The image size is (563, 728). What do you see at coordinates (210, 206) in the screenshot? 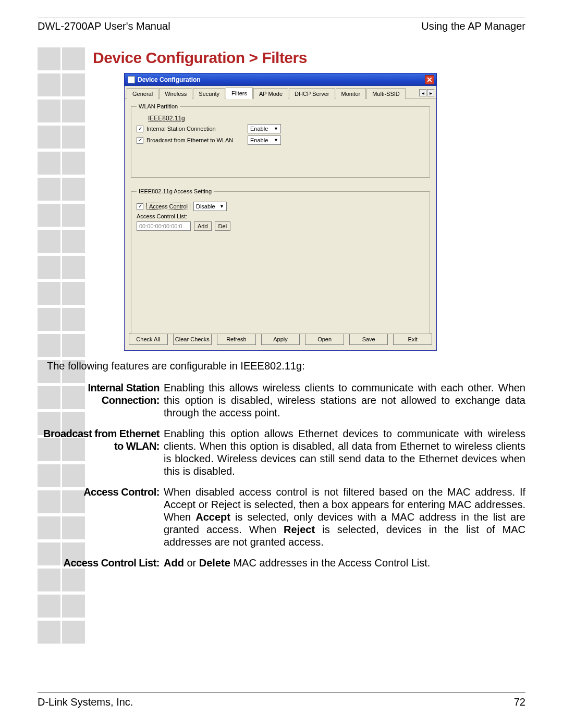
I see `access-control-select: Disable ▼` at bounding box center [210, 206].